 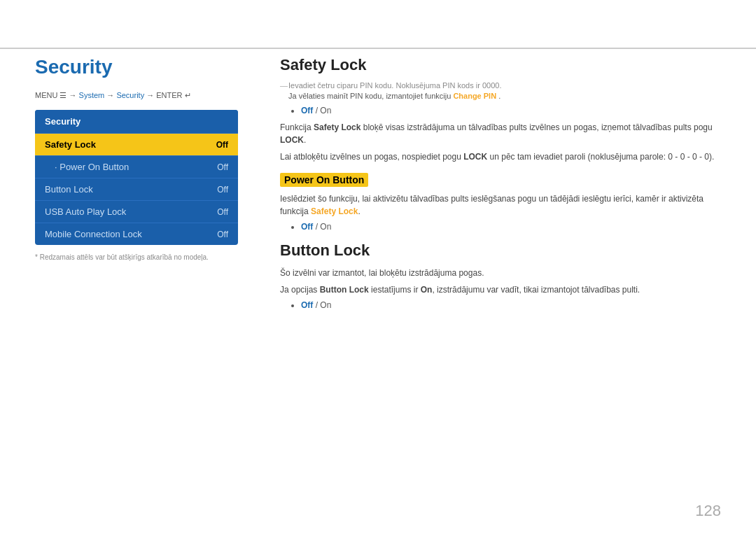 What do you see at coordinates (94, 234) in the screenshot?
I see `mobile-connection-label: Mobile Connection Lock` at bounding box center [94, 234].